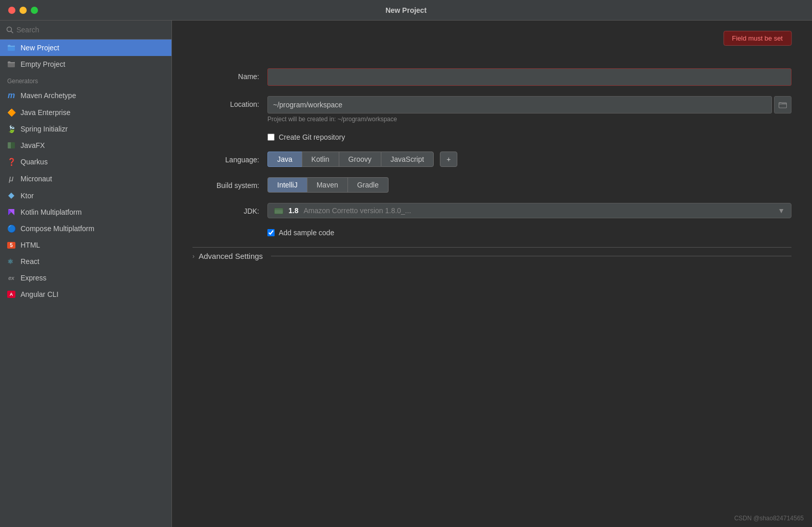  I want to click on kotlin-multiplatform-icon, so click(11, 212).